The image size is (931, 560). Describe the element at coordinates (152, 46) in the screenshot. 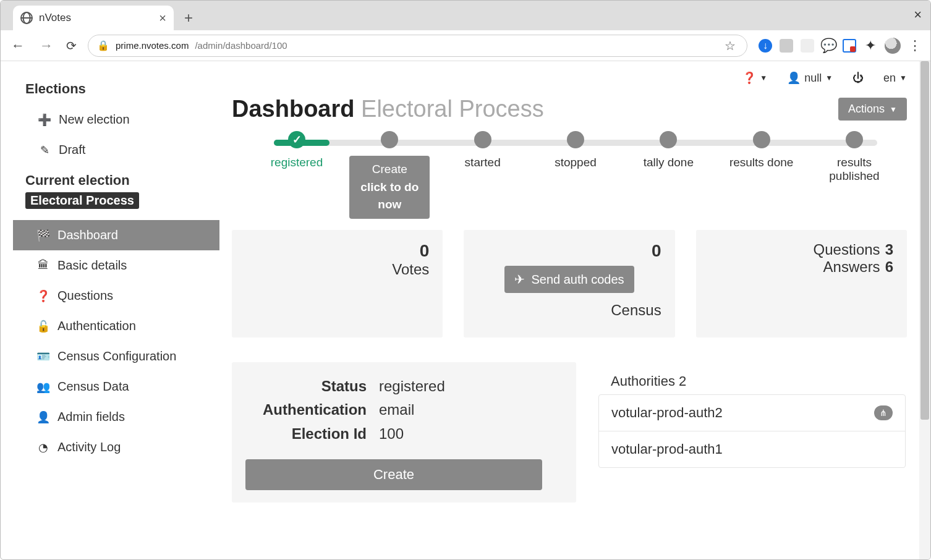

I see `url-host: prime.nvotes.com` at that location.